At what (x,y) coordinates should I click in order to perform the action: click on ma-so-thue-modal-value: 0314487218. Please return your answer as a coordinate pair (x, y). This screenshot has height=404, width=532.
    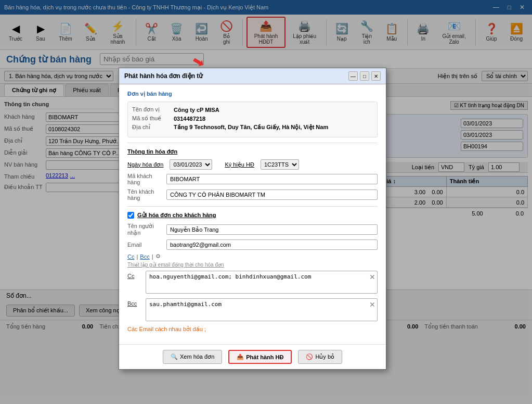
    Looking at the image, I should click on (189, 119).